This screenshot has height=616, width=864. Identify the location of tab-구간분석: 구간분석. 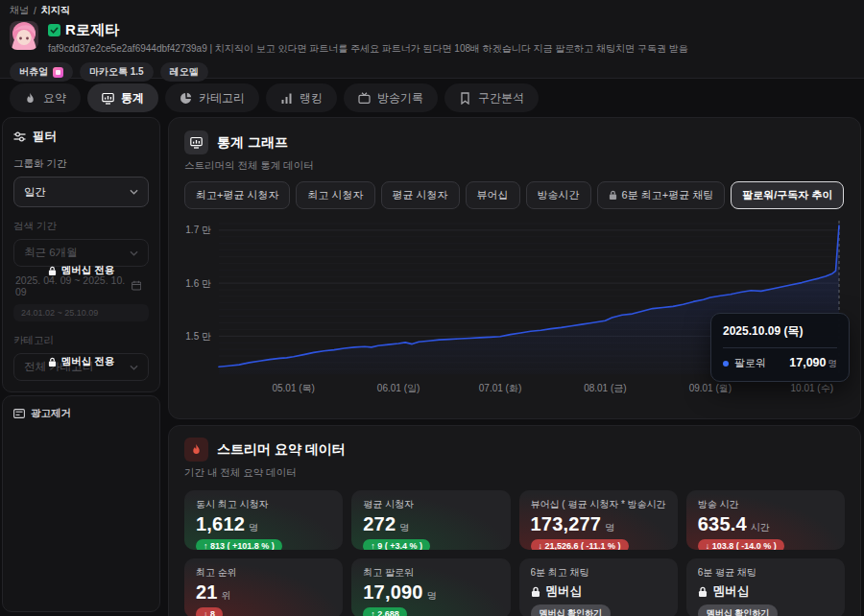
(492, 98).